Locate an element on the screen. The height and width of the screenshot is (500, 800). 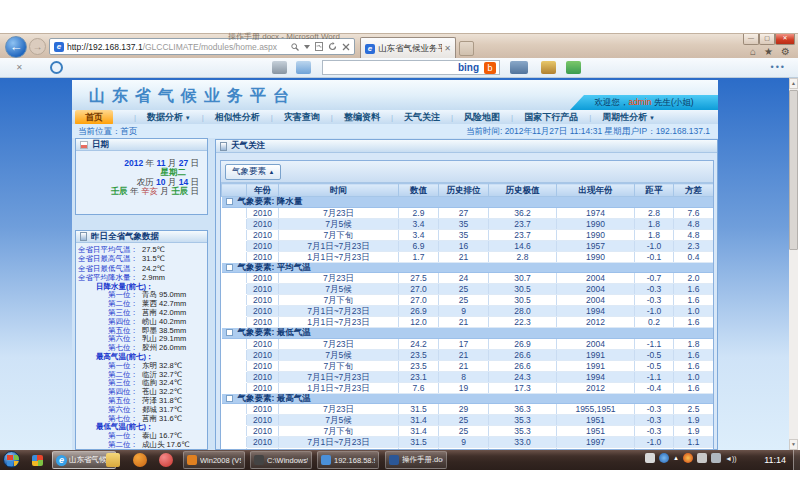
nav-item-7: 国家下行产品 is located at coordinates (551, 118).